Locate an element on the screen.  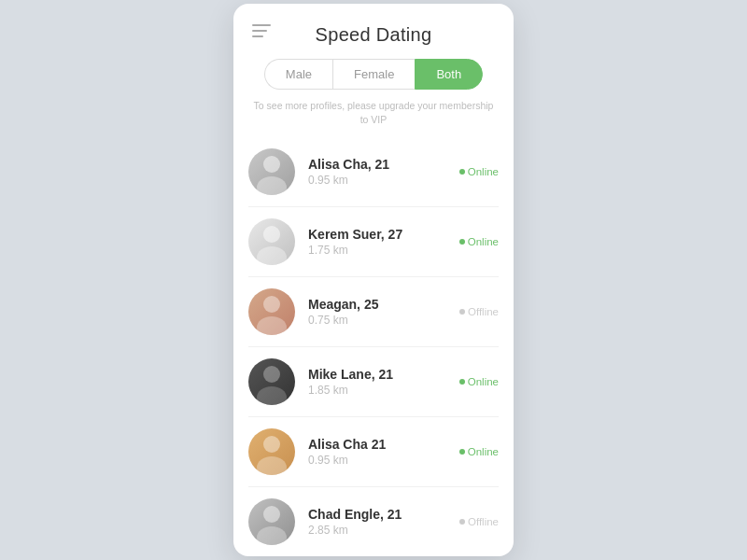
profile-info: Alisa Cha 21 0.95 km is located at coordinates (384, 452).